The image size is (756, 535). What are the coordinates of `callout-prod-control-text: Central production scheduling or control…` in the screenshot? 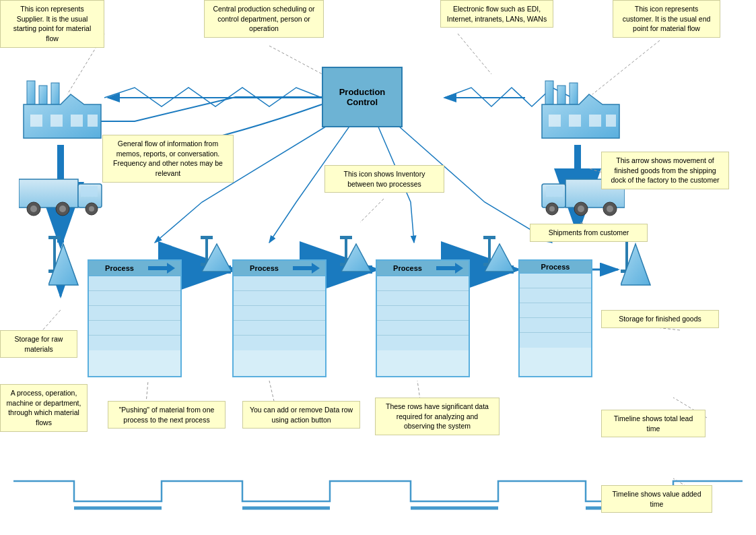 It's located at (264, 19).